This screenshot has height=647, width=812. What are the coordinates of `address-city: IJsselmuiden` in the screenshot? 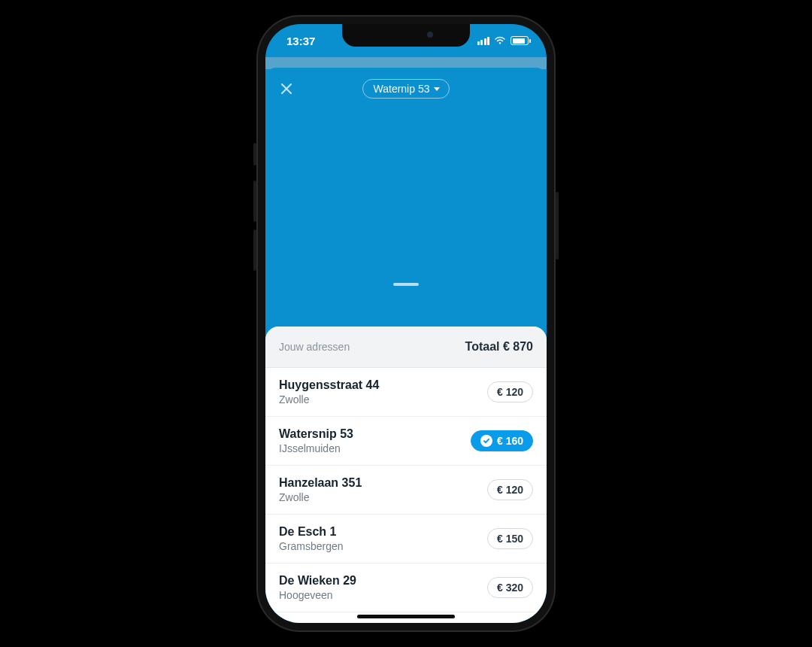 It's located at (316, 448).